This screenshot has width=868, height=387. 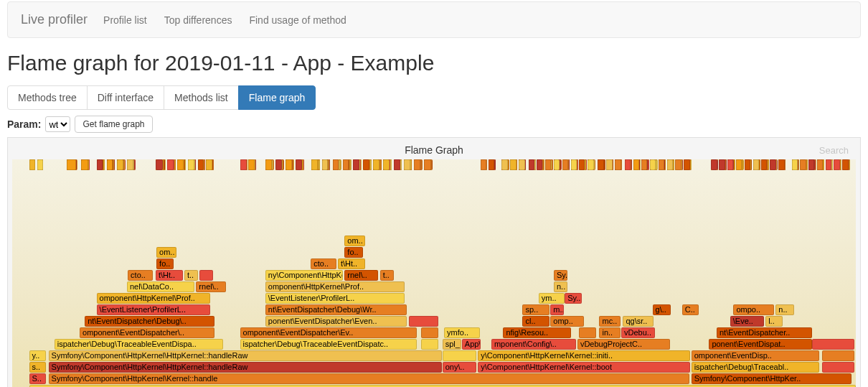 What do you see at coordinates (610, 322) in the screenshot?
I see `flame-frame: mc..` at bounding box center [610, 322].